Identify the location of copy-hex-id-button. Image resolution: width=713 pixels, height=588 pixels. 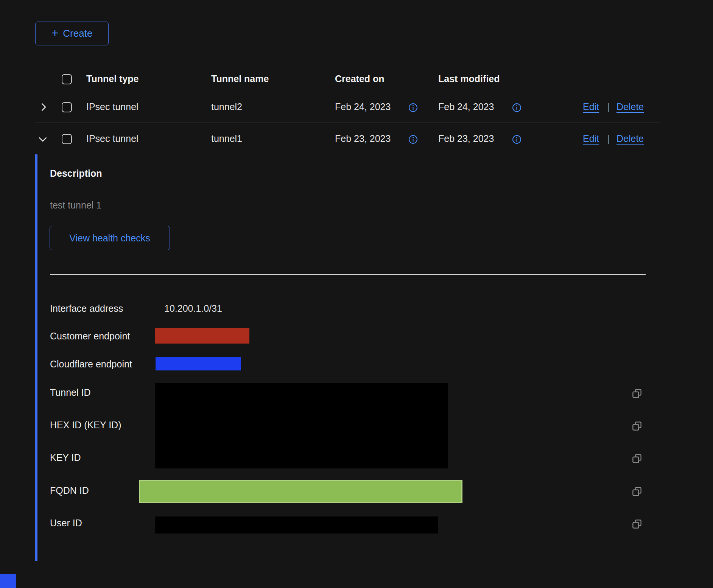
(637, 426).